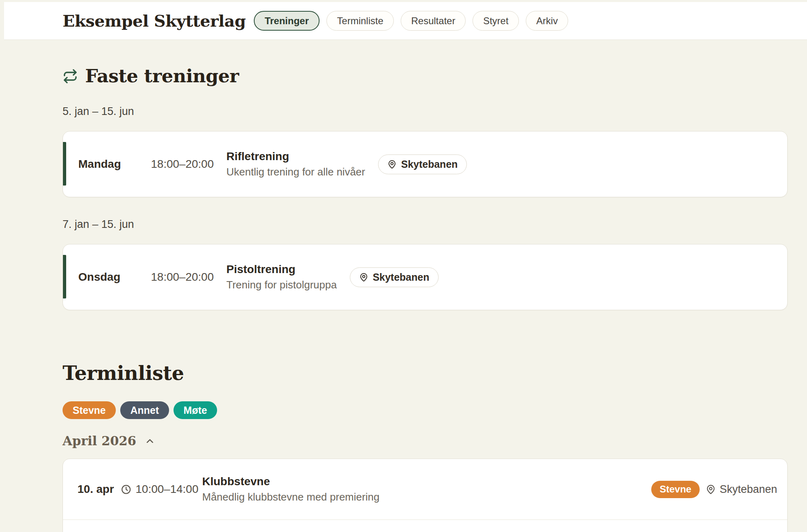  I want to click on site-title: Eksempel Skytterlag, so click(154, 21).